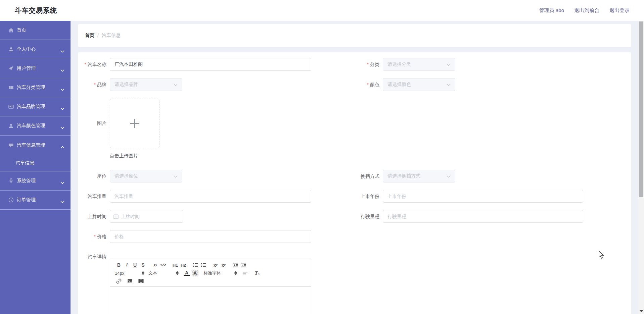 The image size is (644, 314). What do you see at coordinates (641, 109) in the screenshot?
I see `scrollbar-thumb` at bounding box center [641, 109].